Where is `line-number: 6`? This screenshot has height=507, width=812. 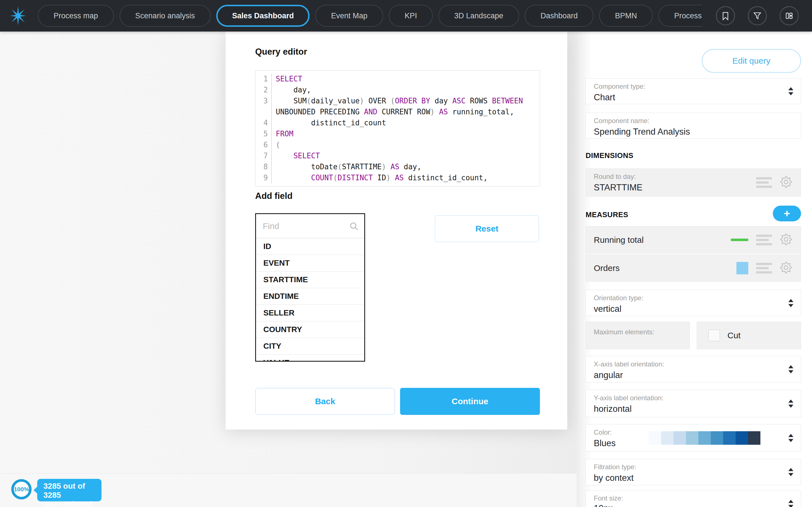
line-number: 6 is located at coordinates (264, 145).